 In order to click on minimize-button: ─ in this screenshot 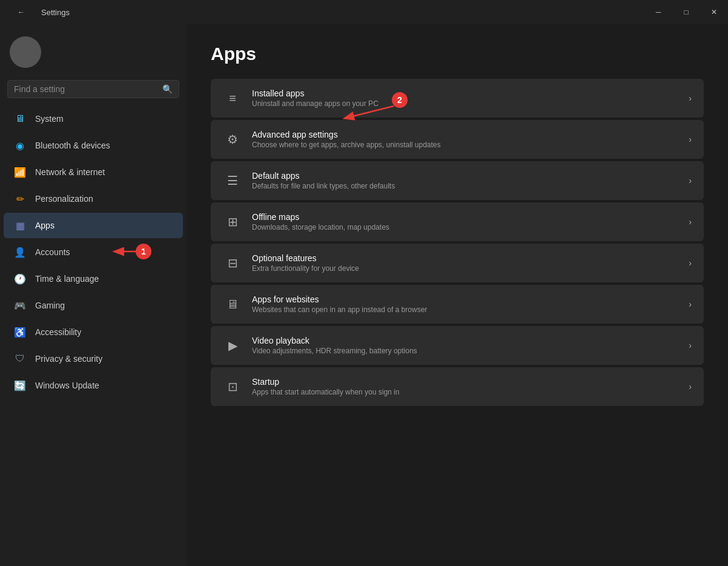, I will do `click(658, 12)`.